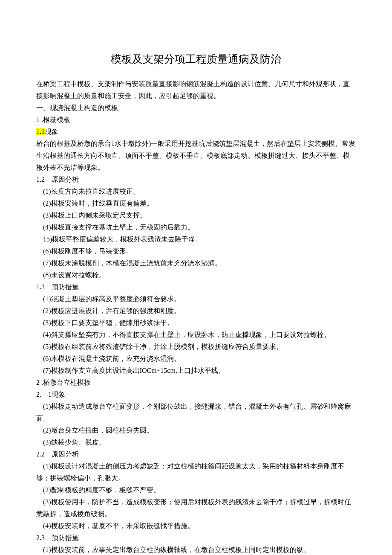 The image size is (392, 555). What do you see at coordinates (196, 120) in the screenshot?
I see `subsection-1-1: 1 .根基模板` at bounding box center [196, 120].